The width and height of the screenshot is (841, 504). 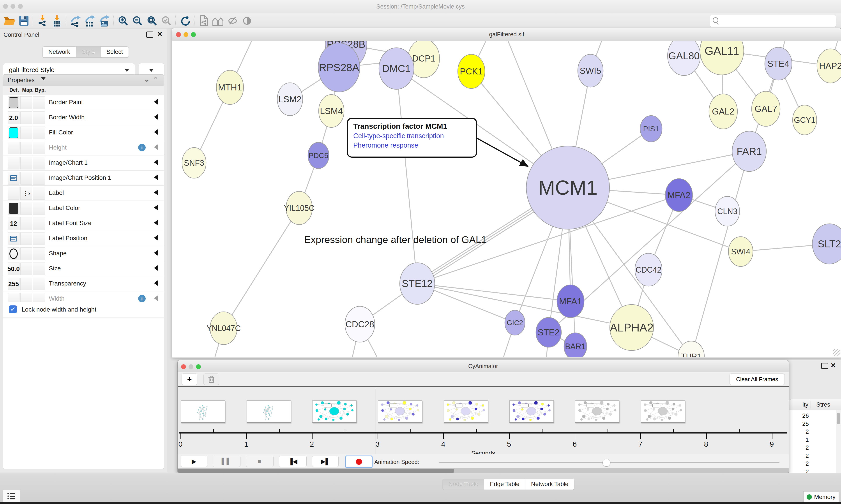 I want to click on clear-all-frames-button: Clear All Frames, so click(x=757, y=379).